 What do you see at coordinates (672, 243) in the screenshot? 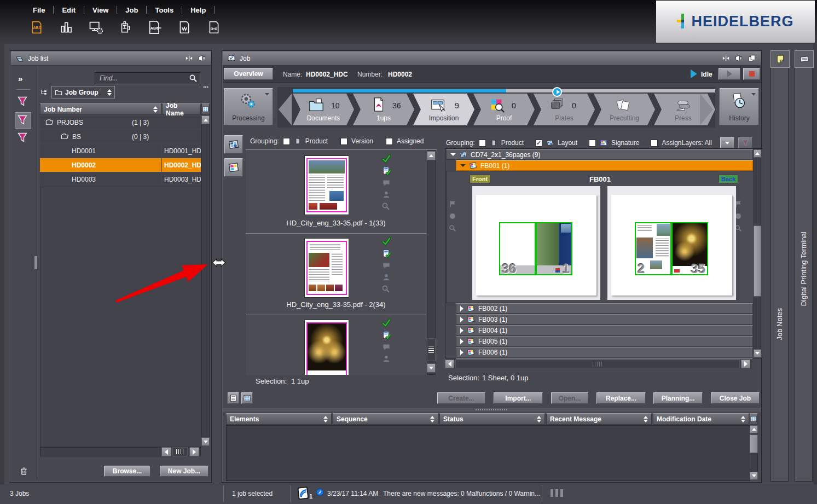
I see `back-sheet-canvas: 2 35` at bounding box center [672, 243].